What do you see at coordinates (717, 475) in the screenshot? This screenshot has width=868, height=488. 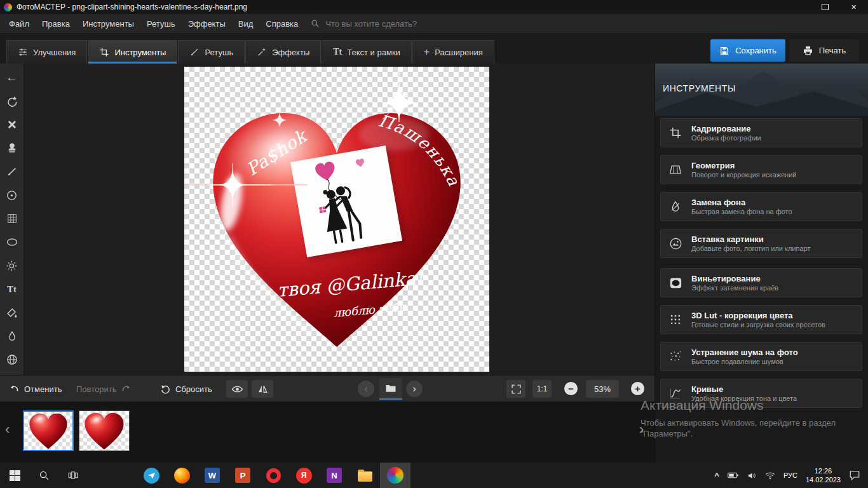 I see `hidden-icons-chevron: ^` at bounding box center [717, 475].